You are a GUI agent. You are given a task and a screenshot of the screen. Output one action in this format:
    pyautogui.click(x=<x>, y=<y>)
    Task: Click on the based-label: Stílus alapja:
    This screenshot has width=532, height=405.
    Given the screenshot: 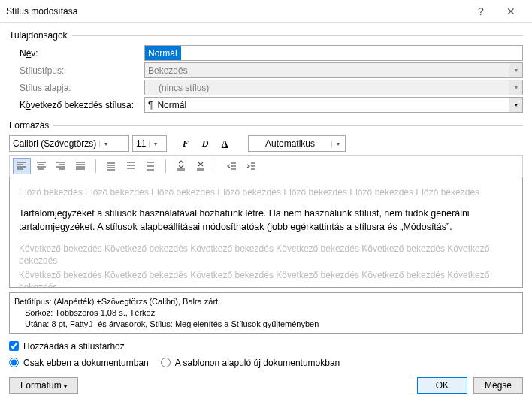 What is the action you would take?
    pyautogui.click(x=77, y=88)
    